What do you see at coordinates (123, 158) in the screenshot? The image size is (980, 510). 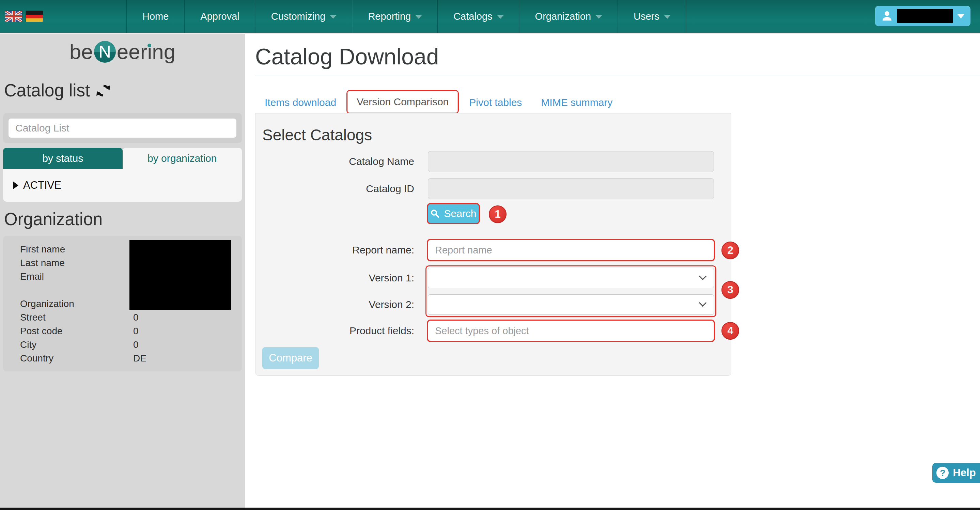 I see `catalog-list-filter-tabs: by status by organization` at bounding box center [123, 158].